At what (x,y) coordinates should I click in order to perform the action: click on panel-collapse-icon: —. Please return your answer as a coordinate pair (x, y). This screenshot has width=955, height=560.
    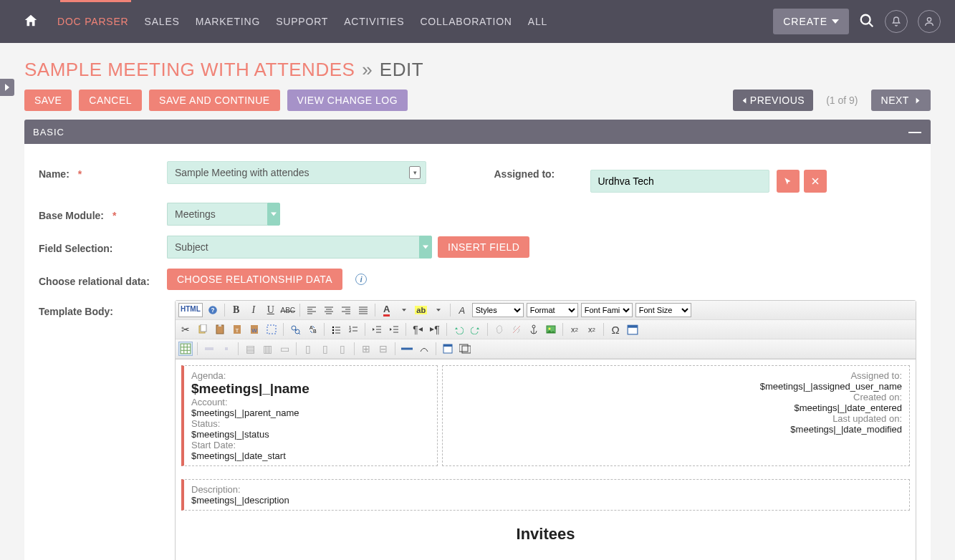
    Looking at the image, I should click on (916, 132).